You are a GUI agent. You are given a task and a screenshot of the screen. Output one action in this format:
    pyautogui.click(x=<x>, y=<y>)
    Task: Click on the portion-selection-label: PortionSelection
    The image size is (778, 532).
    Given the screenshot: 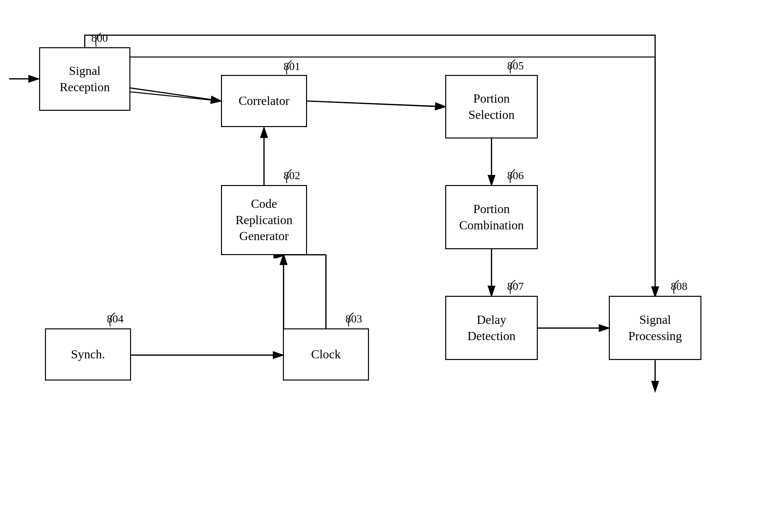 What is the action you would take?
    pyautogui.click(x=491, y=107)
    